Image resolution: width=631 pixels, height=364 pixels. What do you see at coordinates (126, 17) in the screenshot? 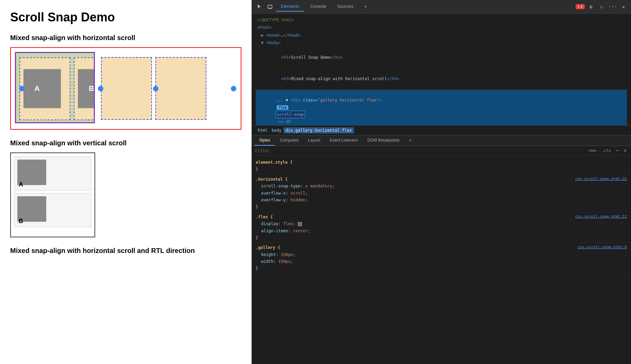
I see `page-title: Scroll Snap Demo` at bounding box center [126, 17].